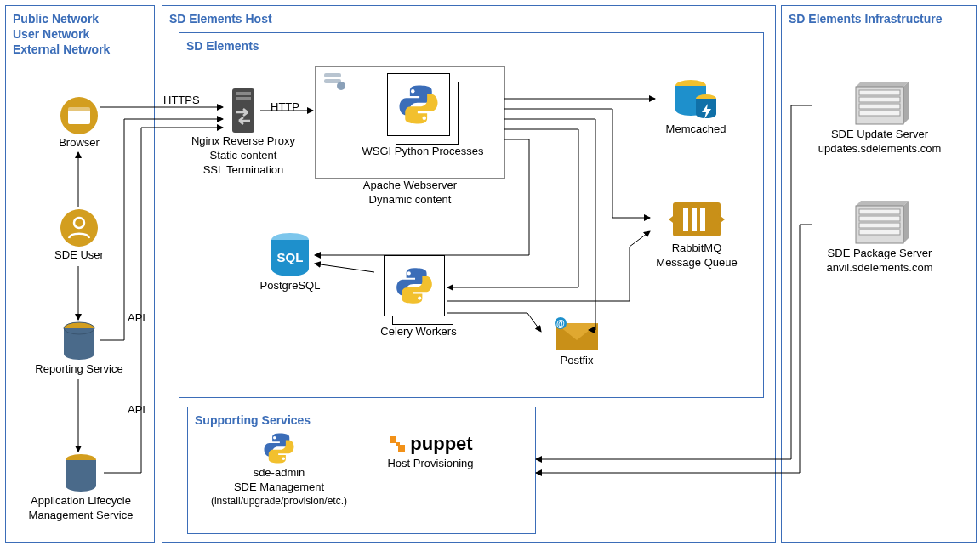 The width and height of the screenshot is (980, 546). Describe the element at coordinates (423, 151) in the screenshot. I see `wsgi-label: WSGI Python Processes` at that location.